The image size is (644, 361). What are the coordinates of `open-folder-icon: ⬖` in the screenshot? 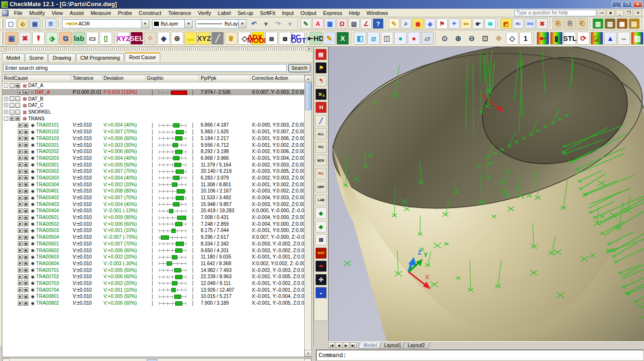 It's located at (23, 24).